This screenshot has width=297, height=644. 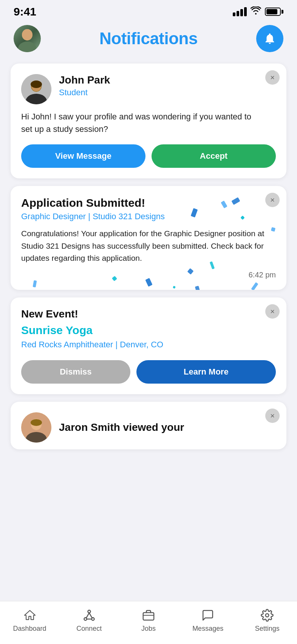 I want to click on card1-name: John Park, so click(x=85, y=80).